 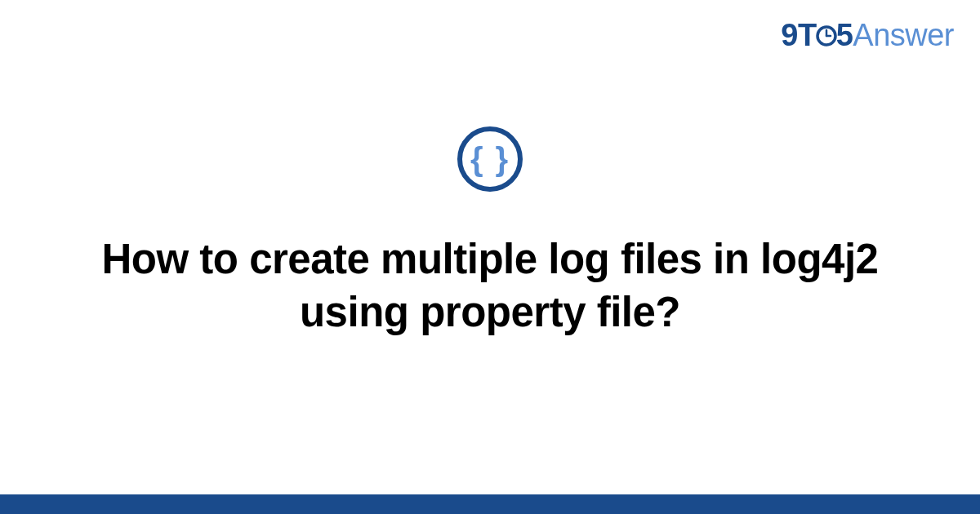 I want to click on braces-glyph: { }, so click(x=490, y=159).